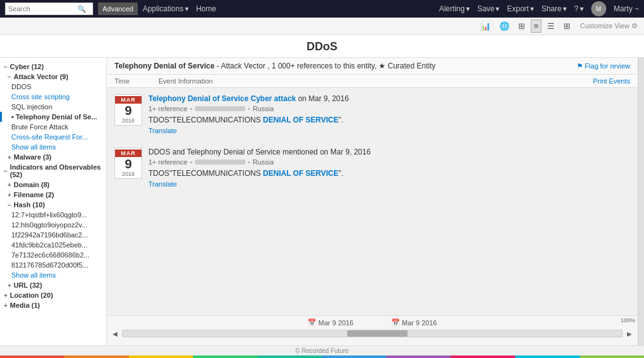 Image resolution: width=644 pixels, height=358 pixels. Describe the element at coordinates (372, 114) in the screenshot. I see `event-item: MAR 9 2016 Telephony Denial of Service C…` at that location.